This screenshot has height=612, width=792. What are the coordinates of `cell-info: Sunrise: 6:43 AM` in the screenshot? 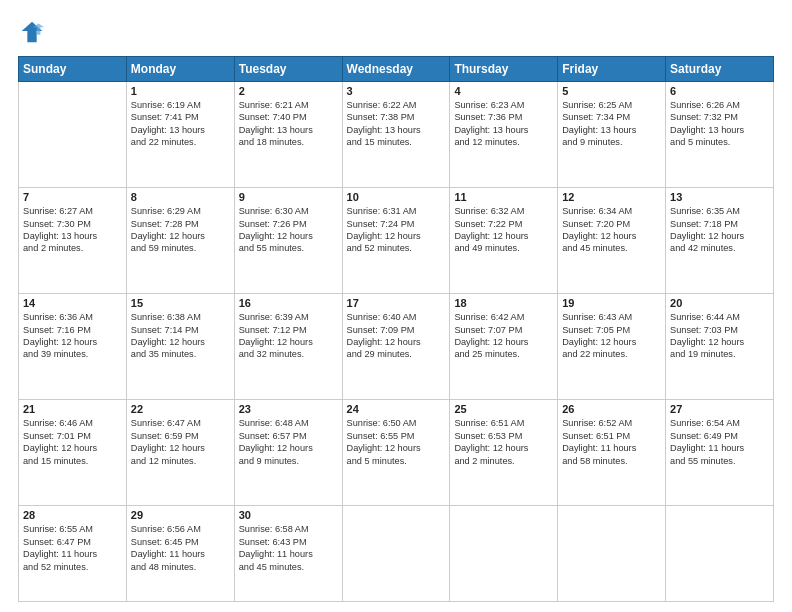 It's located at (612, 317).